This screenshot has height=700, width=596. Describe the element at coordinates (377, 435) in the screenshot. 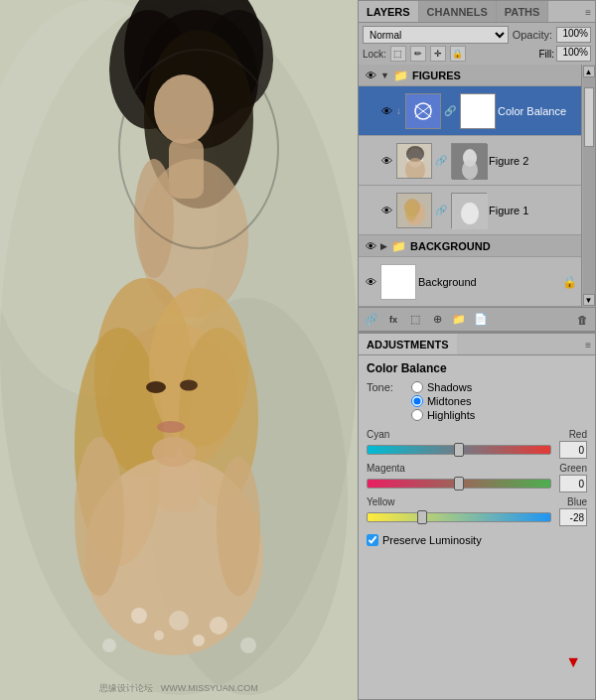

I see `cyan-label: Cyan` at that location.